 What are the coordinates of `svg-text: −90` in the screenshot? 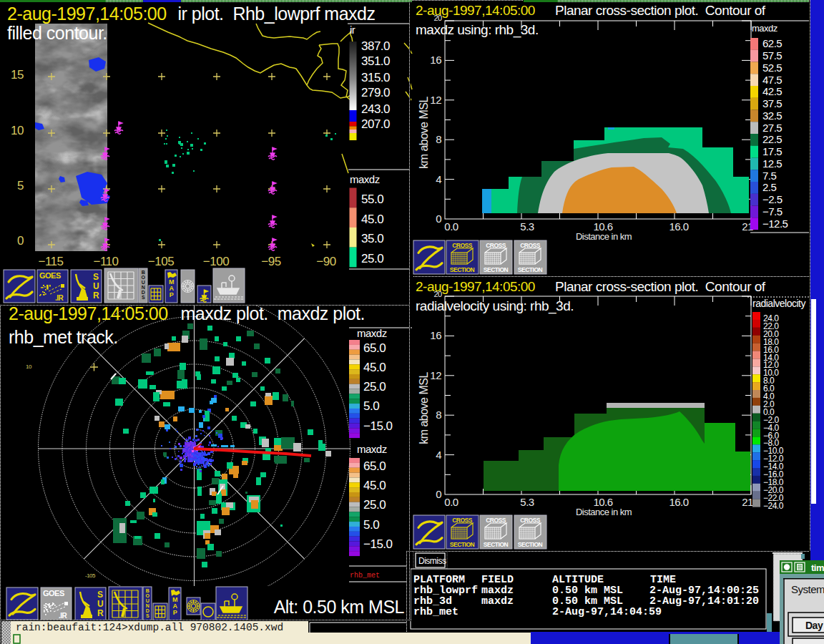 It's located at (326, 262).